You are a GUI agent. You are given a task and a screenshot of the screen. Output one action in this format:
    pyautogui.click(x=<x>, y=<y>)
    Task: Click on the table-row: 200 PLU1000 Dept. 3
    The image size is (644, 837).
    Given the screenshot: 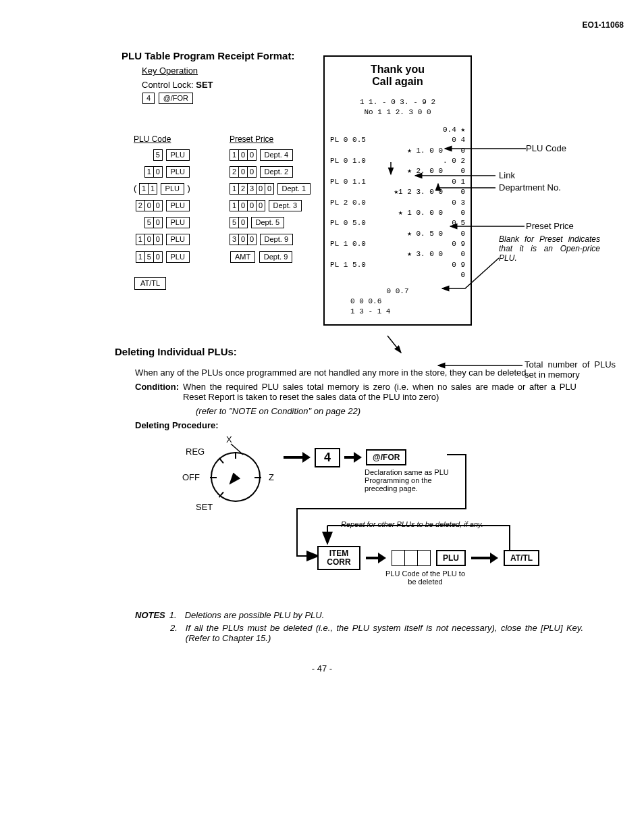 What is the action you would take?
    pyautogui.click(x=223, y=205)
    